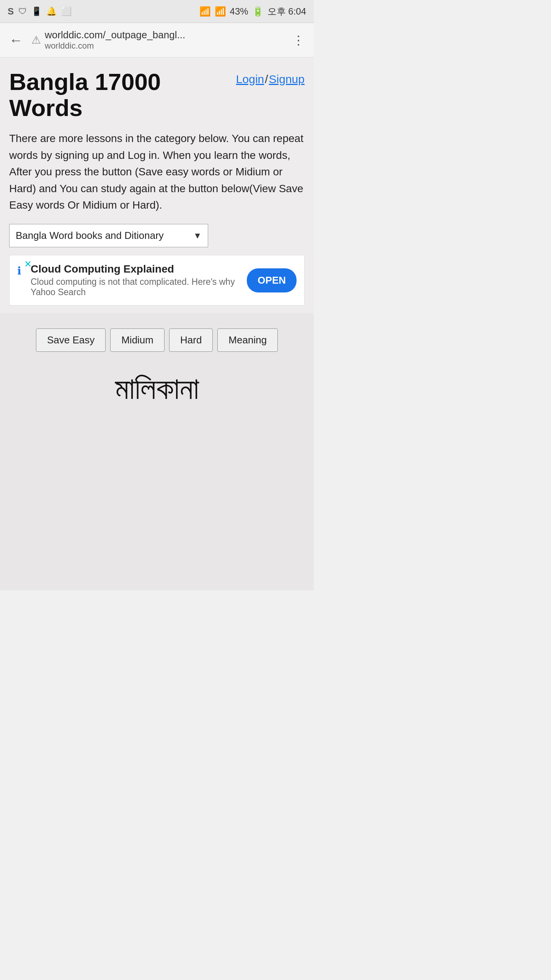 Image resolution: width=551 pixels, height=980 pixels. What do you see at coordinates (298, 40) in the screenshot?
I see `browser-menu-button: ⋮` at bounding box center [298, 40].